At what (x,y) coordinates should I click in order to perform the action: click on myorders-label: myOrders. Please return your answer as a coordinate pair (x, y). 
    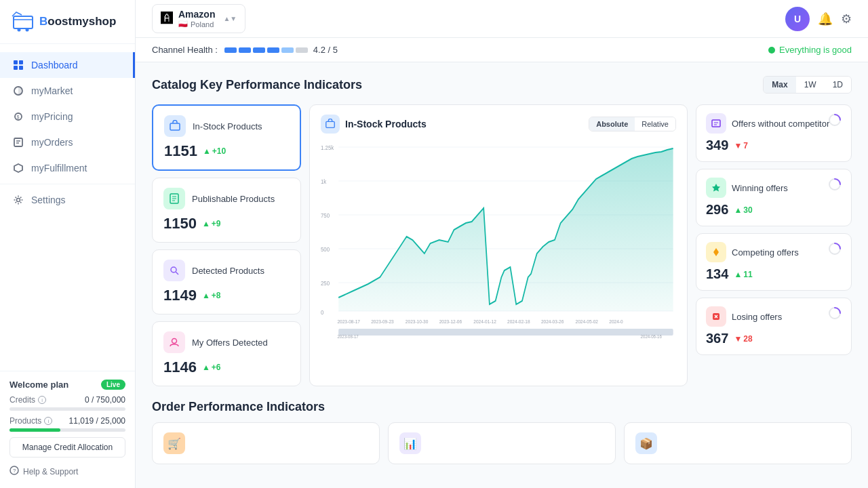
    Looking at the image, I should click on (52, 142).